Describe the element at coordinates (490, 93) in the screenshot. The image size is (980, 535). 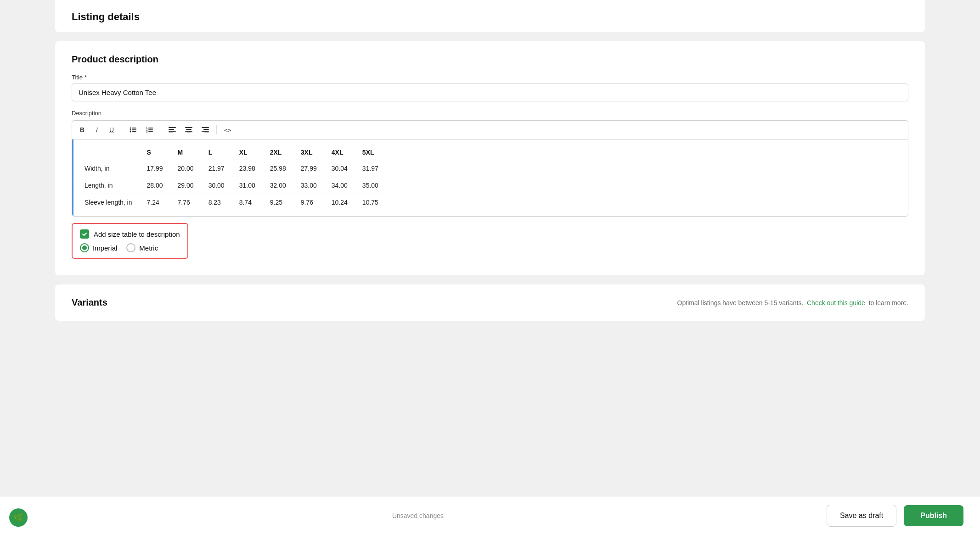
I see `title-input` at that location.